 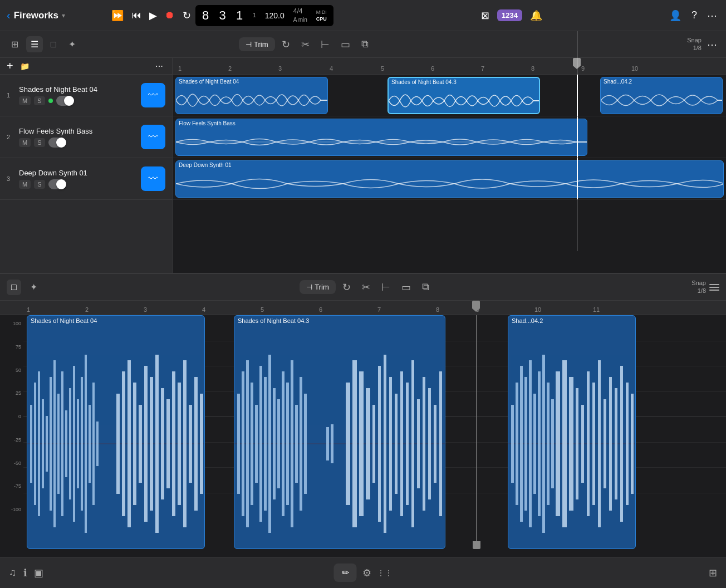 I want to click on ruler-mark-1: 1, so click(x=180, y=68).